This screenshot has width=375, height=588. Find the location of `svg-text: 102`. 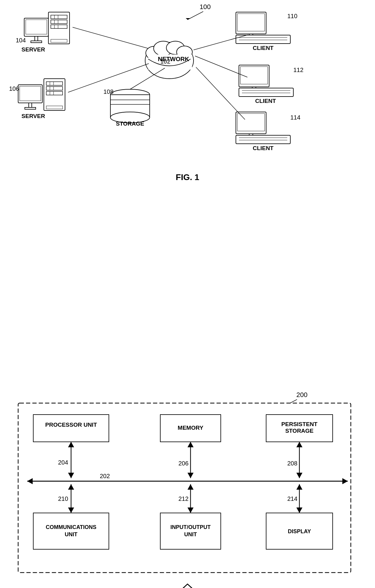

svg-text: 102 is located at coordinates (165, 61).